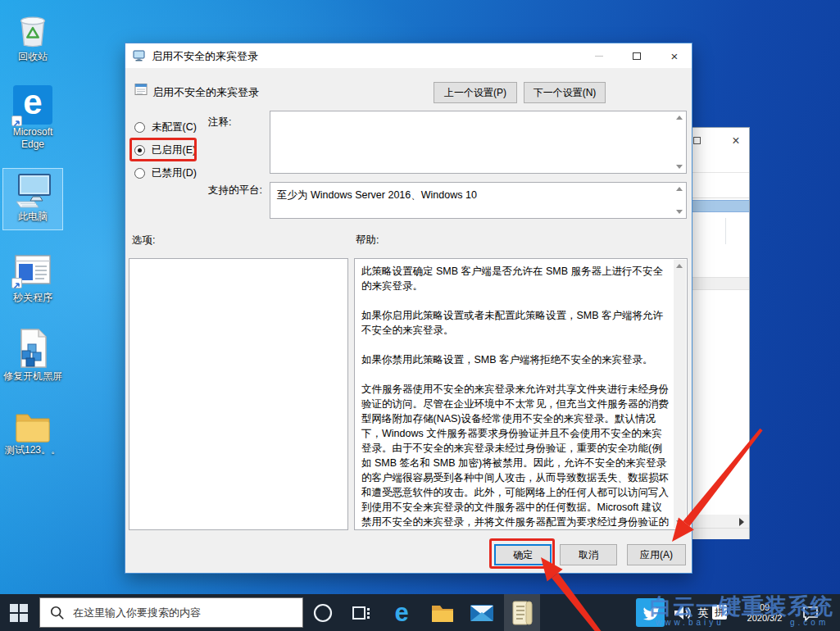 The image size is (840, 631). Describe the element at coordinates (377, 195) in the screenshot. I see `supported-on-value: 至少为 Windows Server 2016、Windows 10` at that location.